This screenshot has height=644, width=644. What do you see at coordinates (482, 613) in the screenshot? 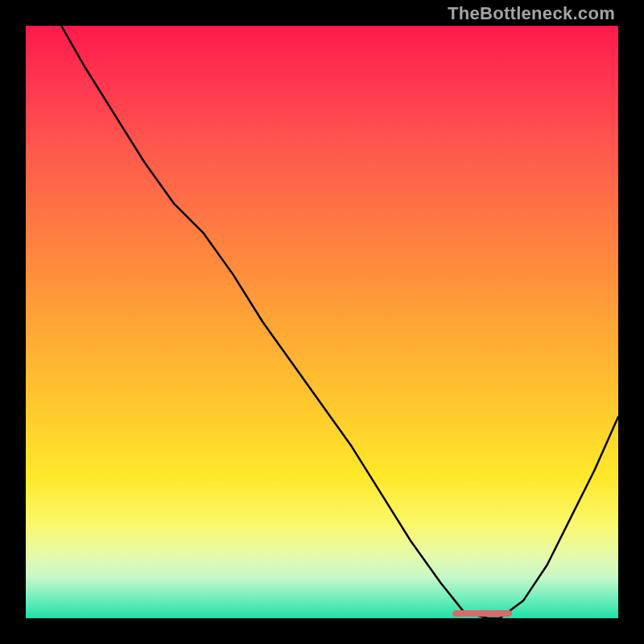
I see `optimal-range-marker` at bounding box center [482, 613].